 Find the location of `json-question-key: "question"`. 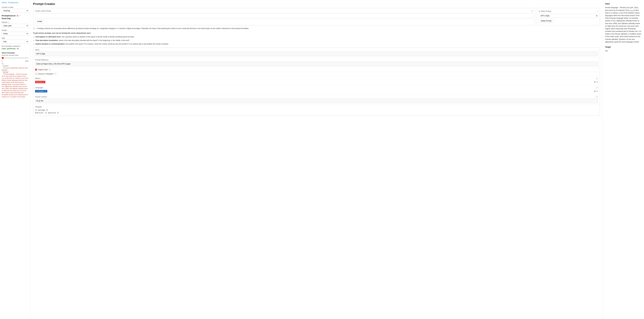

json-question-key: "question" is located at coordinates (6, 66).